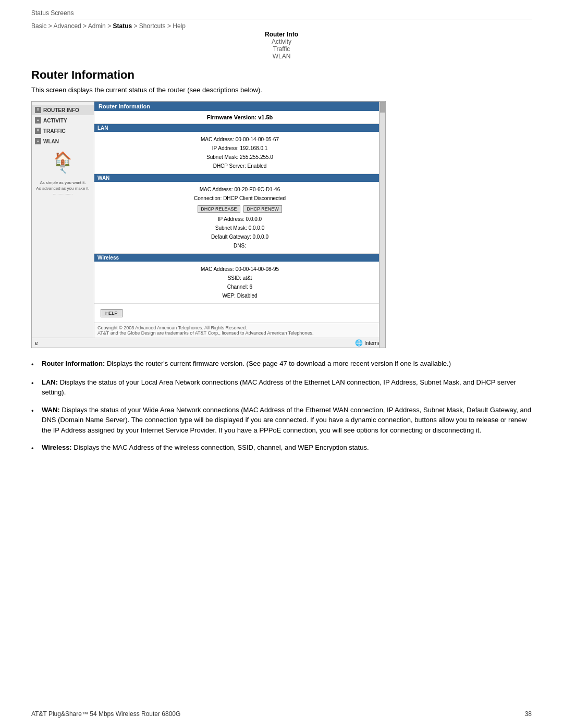 This screenshot has height=728, width=563. I want to click on scrollbar, so click(382, 225).